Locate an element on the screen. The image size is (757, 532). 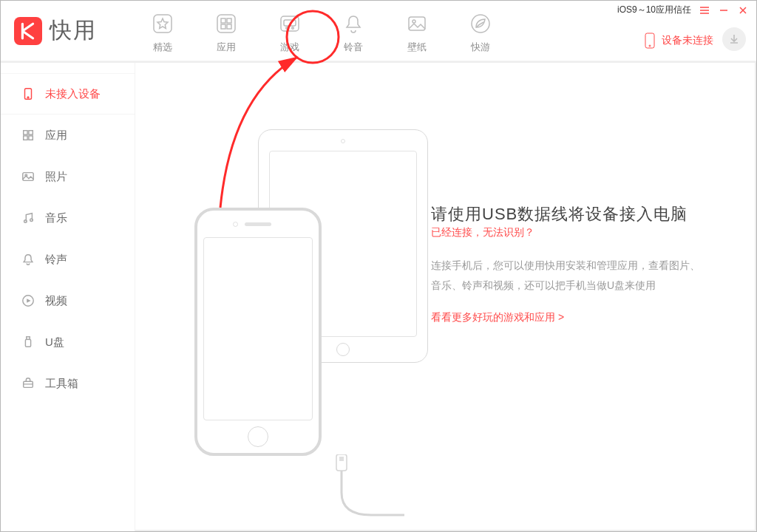
topnav-ringtones: 铃音 is located at coordinates (353, 33).